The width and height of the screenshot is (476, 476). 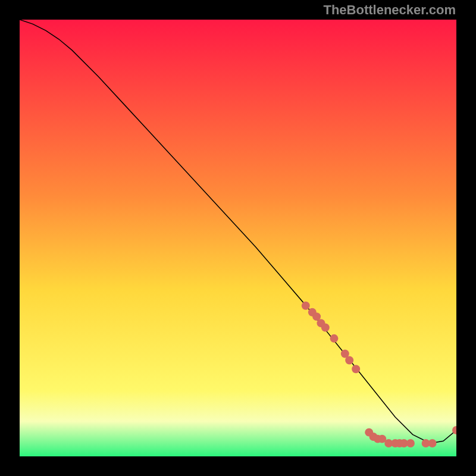 What do you see at coordinates (389, 10) in the screenshot?
I see `watermark-label: TheBottlenecker.com` at bounding box center [389, 10].